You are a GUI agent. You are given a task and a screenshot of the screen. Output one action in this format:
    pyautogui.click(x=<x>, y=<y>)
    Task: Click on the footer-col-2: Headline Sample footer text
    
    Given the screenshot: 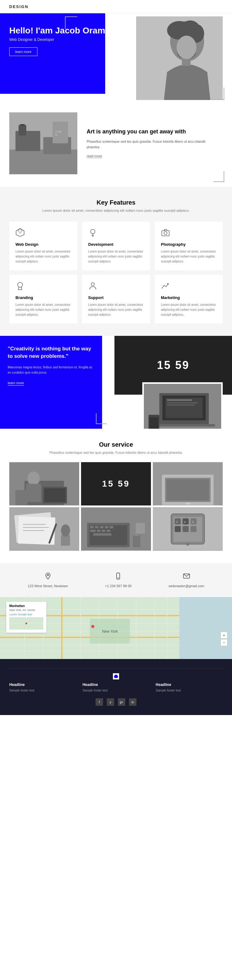 What is the action you would take?
    pyautogui.click(x=116, y=687)
    